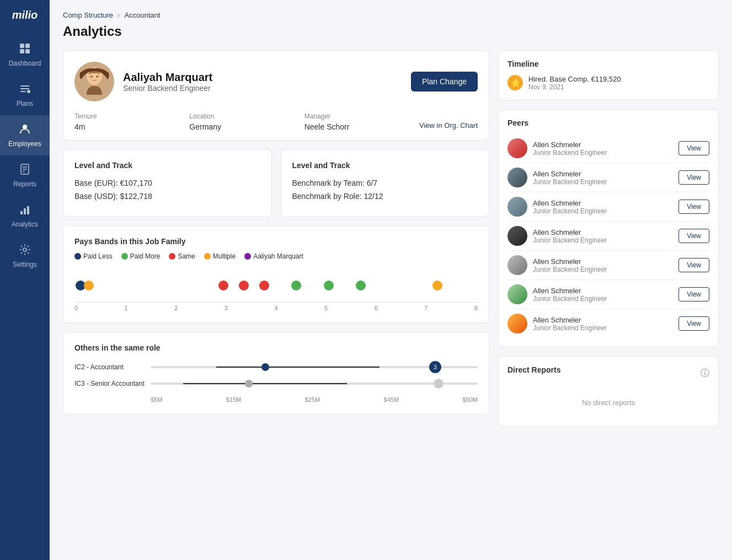 The image size is (732, 560). What do you see at coordinates (445, 82) in the screenshot?
I see `plan-change-button: Plan Change` at bounding box center [445, 82].